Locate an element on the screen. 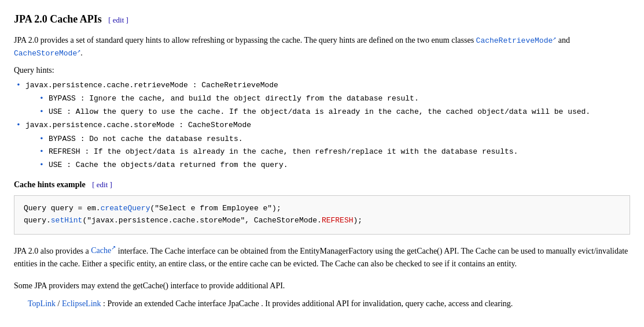 The height and width of the screenshot is (327, 644). use-key-1: USE is located at coordinates (56, 112).